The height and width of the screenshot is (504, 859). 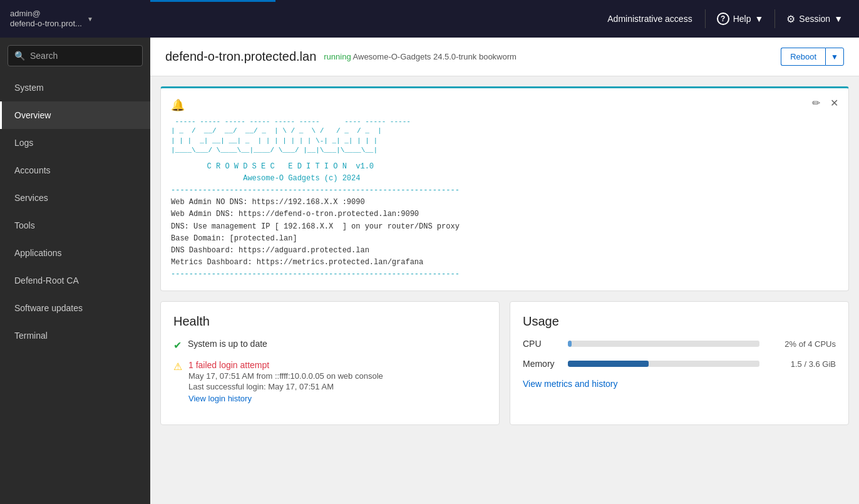 What do you see at coordinates (542, 364) in the screenshot?
I see `memory-label: Memory` at bounding box center [542, 364].